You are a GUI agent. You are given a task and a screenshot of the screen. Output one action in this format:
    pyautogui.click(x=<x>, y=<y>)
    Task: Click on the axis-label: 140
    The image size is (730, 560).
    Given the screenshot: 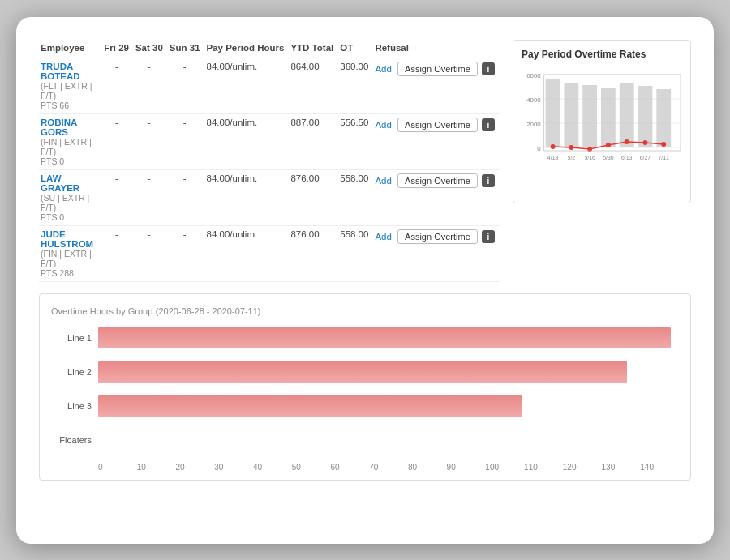 What is the action you would take?
    pyautogui.click(x=659, y=467)
    